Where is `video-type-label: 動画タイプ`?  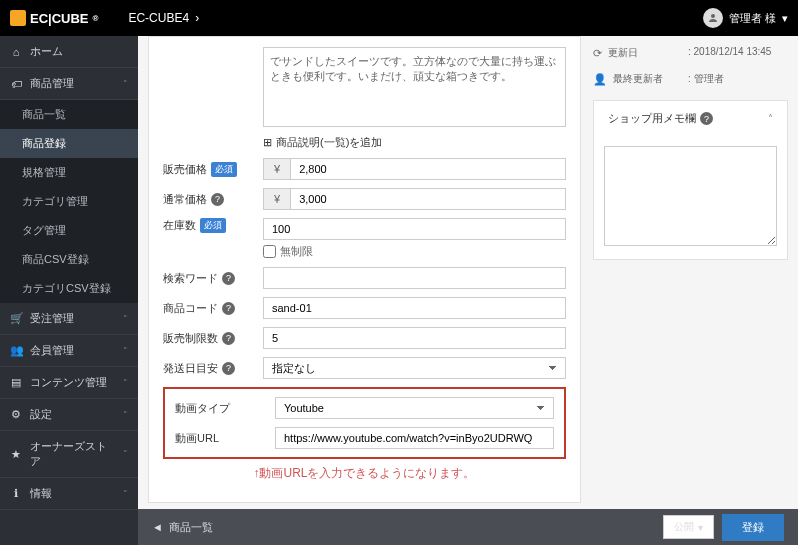
video-type-label: 動画タイプ is located at coordinates (225, 408).